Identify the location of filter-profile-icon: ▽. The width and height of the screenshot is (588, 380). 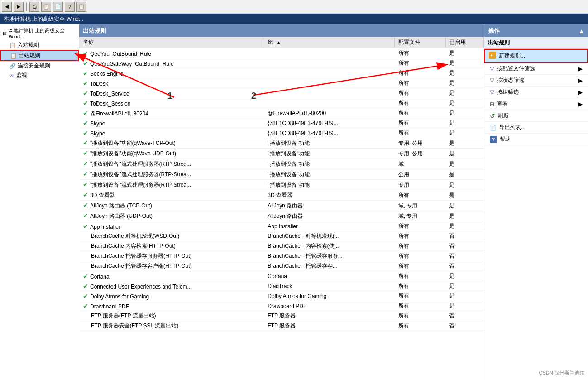
(492, 69).